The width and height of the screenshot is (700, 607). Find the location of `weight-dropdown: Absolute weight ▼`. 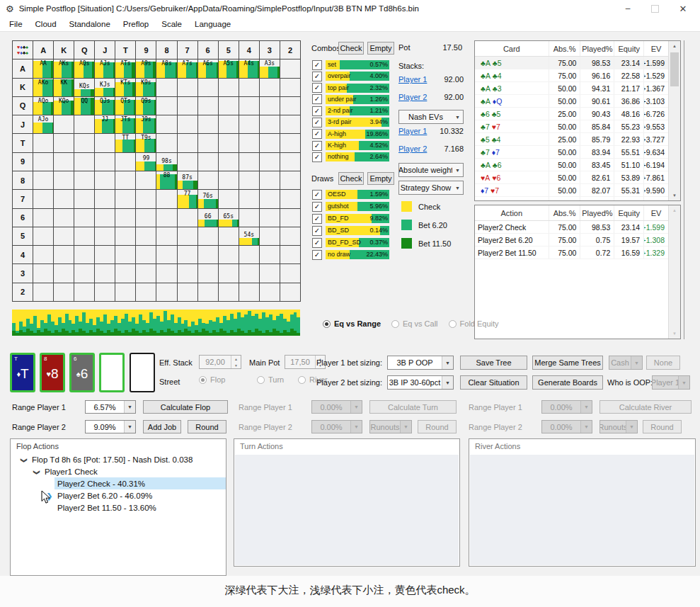

weight-dropdown: Absolute weight ▼ is located at coordinates (431, 170).